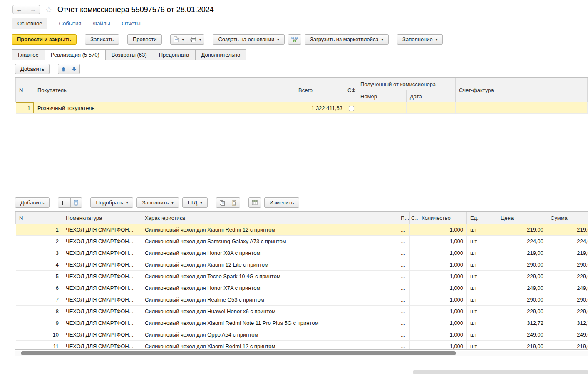 The height and width of the screenshot is (374, 588). I want to click on sf-checkbox, so click(351, 108).